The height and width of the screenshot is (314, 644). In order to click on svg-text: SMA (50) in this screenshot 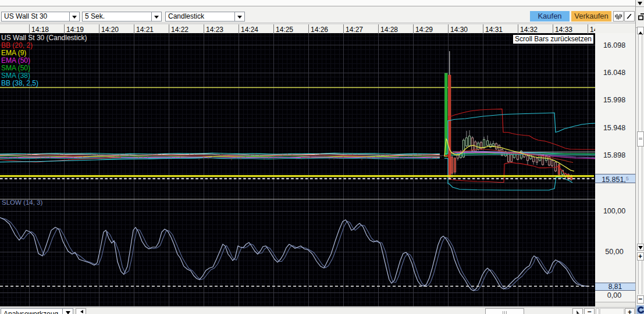, I will do `click(16, 68)`.